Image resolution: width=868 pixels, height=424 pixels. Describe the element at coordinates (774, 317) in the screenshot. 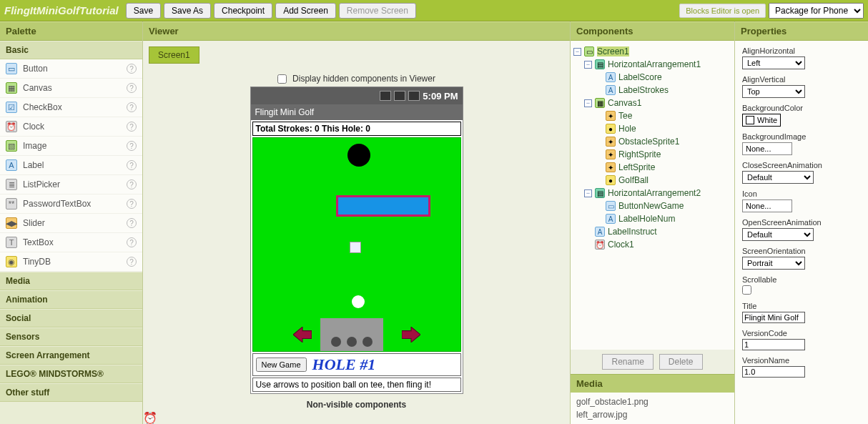

I see `title-input` at that location.